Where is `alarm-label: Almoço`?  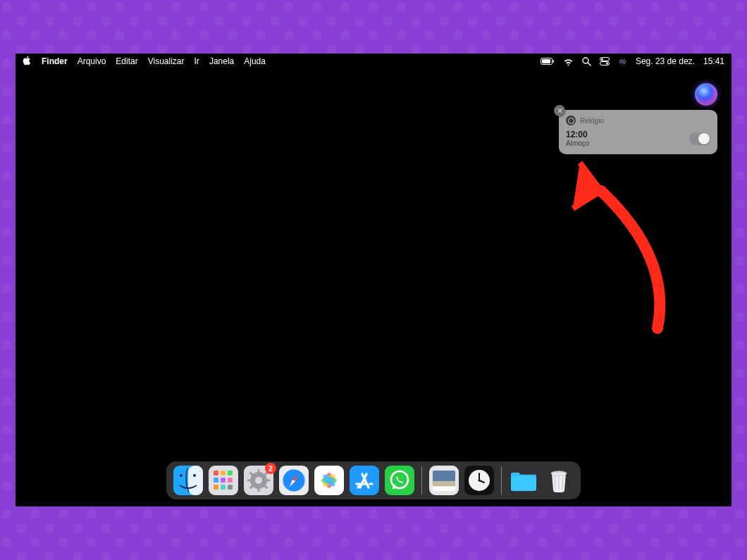 alarm-label: Almoço is located at coordinates (627, 144).